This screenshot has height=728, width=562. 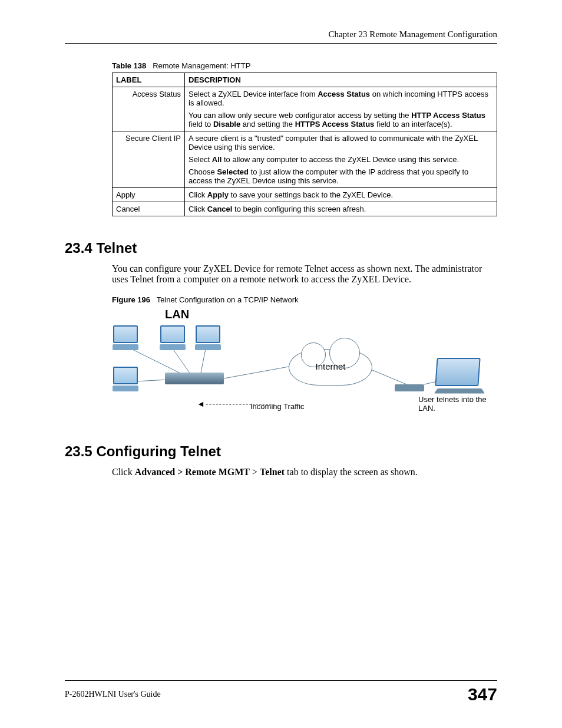 I want to click on lan-label: LAN, so click(x=177, y=315).